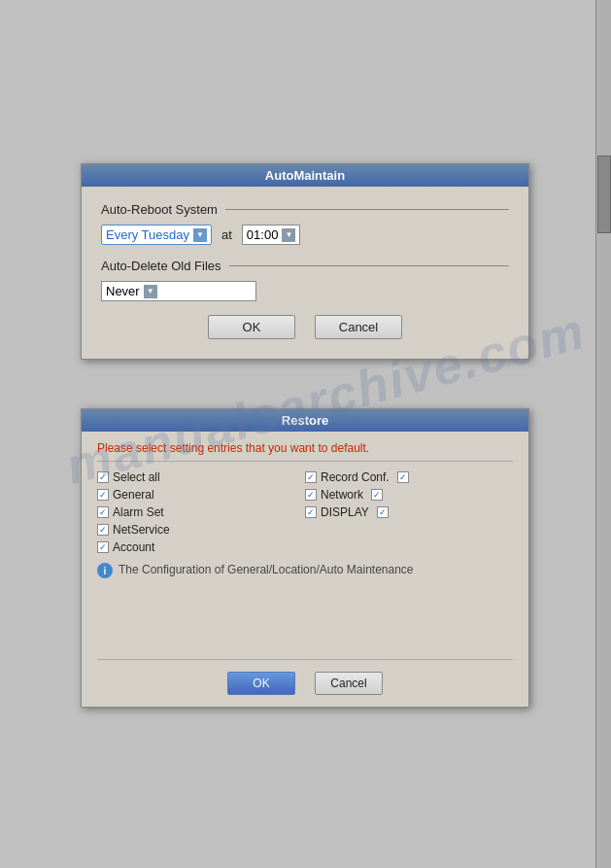 The image size is (611, 868). I want to click on auto-reboot-label: Auto-Reboot System, so click(305, 210).